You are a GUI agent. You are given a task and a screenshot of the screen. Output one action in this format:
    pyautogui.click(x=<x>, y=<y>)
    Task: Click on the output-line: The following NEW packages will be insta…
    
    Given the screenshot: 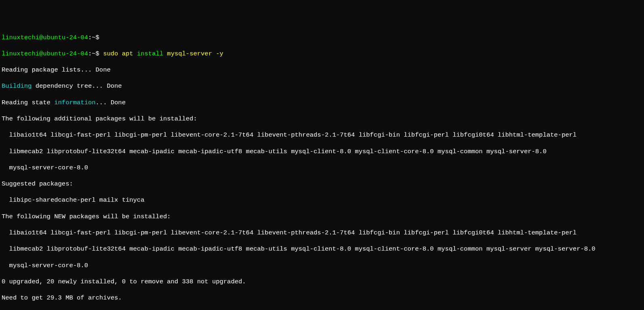 What is the action you would take?
    pyautogui.click(x=322, y=217)
    